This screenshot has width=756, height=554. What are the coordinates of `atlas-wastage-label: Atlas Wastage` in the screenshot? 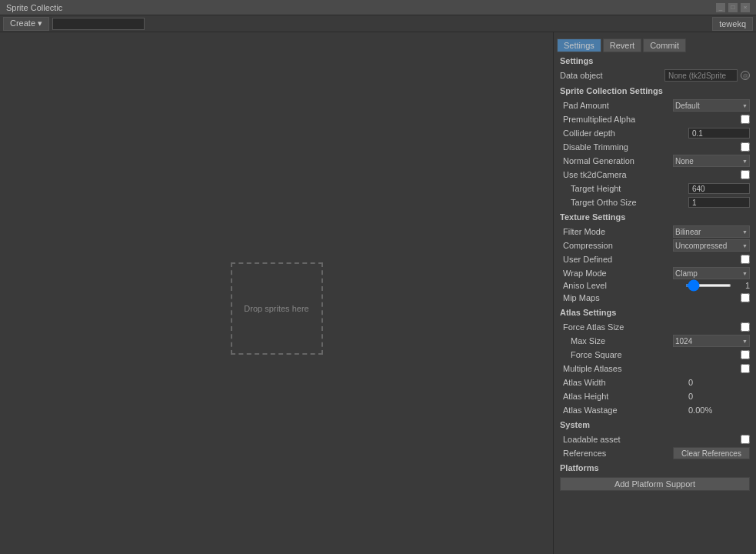 It's located at (624, 410).